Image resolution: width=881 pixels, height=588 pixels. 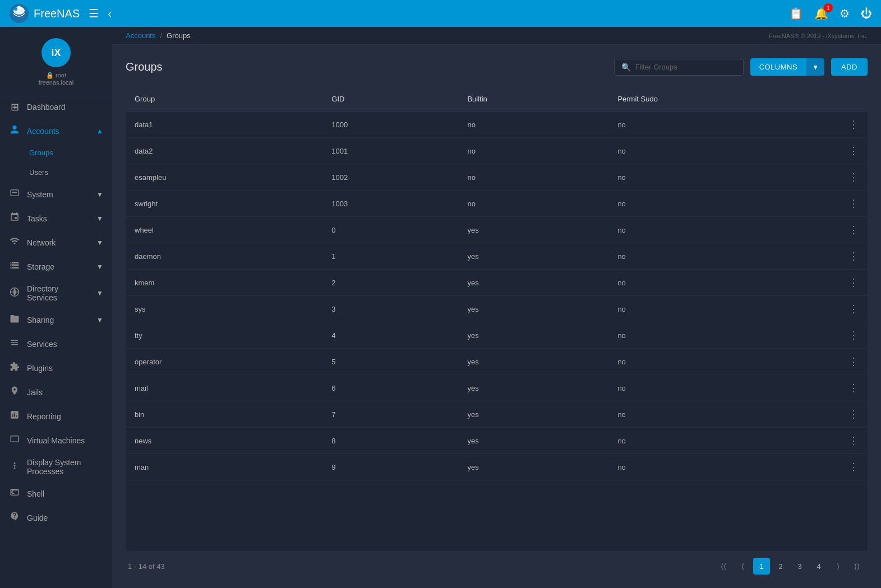 What do you see at coordinates (56, 392) in the screenshot?
I see `sidebar-item-jails: Jails` at bounding box center [56, 392].